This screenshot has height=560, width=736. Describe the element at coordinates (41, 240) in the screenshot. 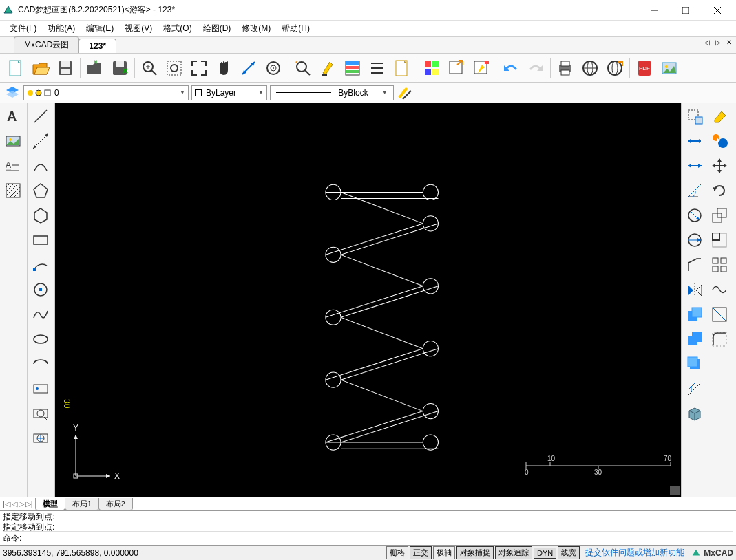

I see `rectangle-tool` at that location.